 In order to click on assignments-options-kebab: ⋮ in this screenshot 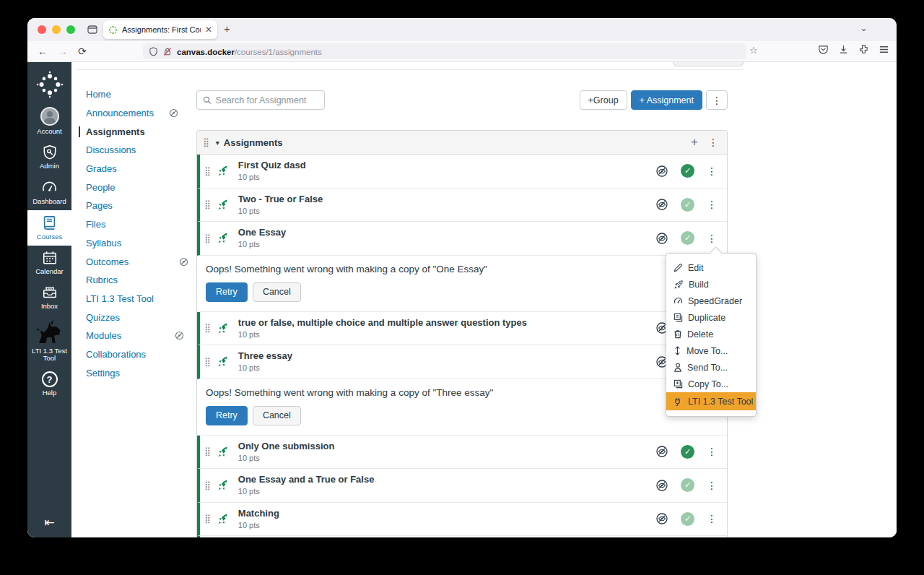, I will do `click(717, 100)`.